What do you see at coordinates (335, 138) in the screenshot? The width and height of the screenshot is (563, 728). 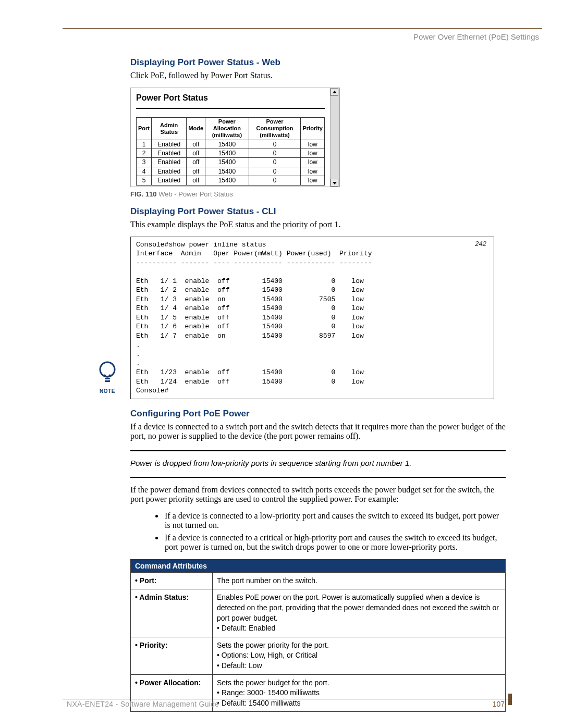 I see `scrollbar` at bounding box center [335, 138].